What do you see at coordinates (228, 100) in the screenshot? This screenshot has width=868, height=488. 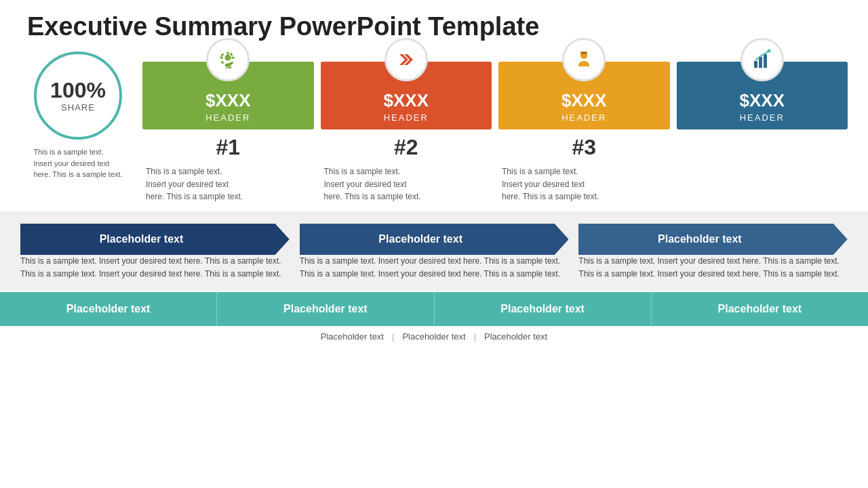 I see `header-value-1: $XXX` at bounding box center [228, 100].